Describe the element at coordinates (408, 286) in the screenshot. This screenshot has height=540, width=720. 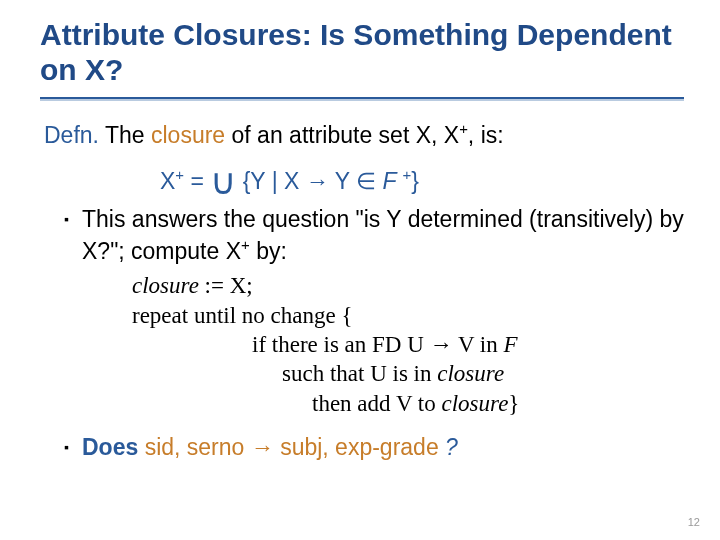
I see `algo-l1: closure := X;` at that location.